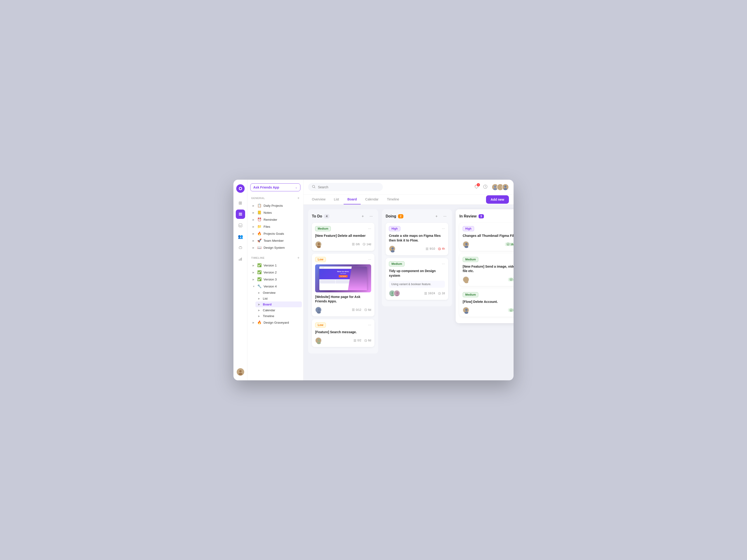 This screenshot has height=560, width=747. What do you see at coordinates (279, 316) in the screenshot?
I see `sidebar-sub-timeline: ▶ Timeline` at bounding box center [279, 316].